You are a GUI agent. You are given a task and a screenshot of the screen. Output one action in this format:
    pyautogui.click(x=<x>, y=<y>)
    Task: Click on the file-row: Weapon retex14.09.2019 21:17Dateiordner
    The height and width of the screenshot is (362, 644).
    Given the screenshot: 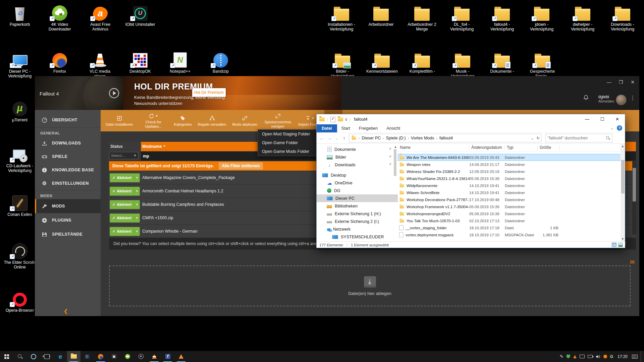 What is the action you would take?
    pyautogui.click(x=511, y=164)
    